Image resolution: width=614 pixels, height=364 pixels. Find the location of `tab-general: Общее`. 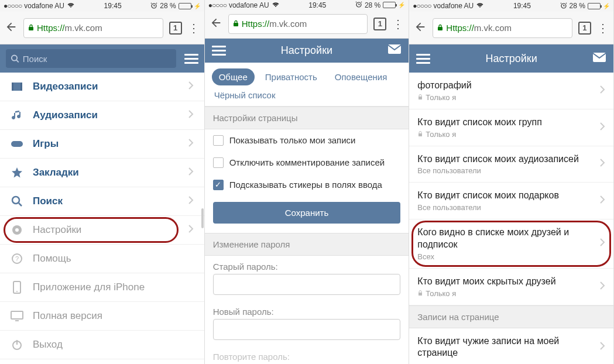

tab-general: Общее is located at coordinates (233, 77).